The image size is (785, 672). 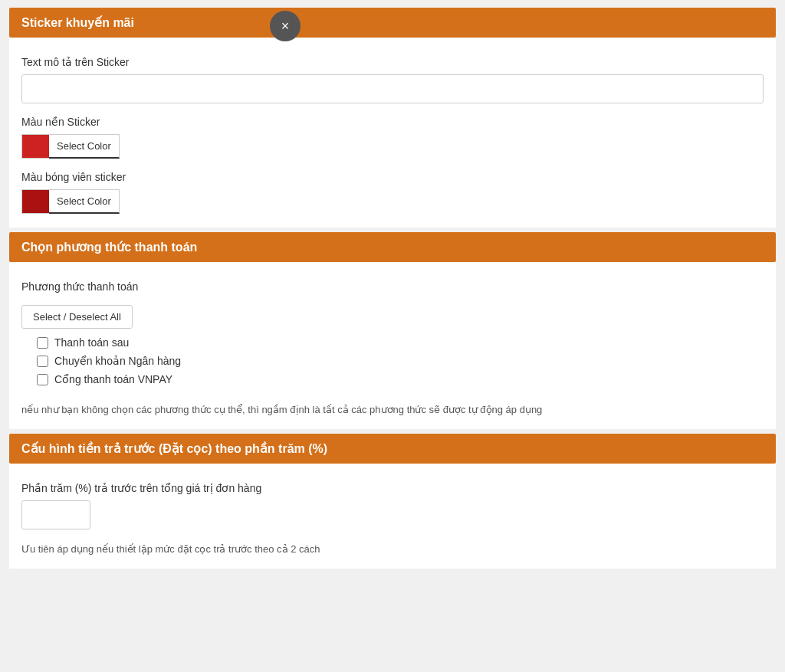 What do you see at coordinates (392, 488) in the screenshot?
I see `deposit-percent-label: Phần trăm (%) trả trước trên tổng giá tr…` at bounding box center [392, 488].